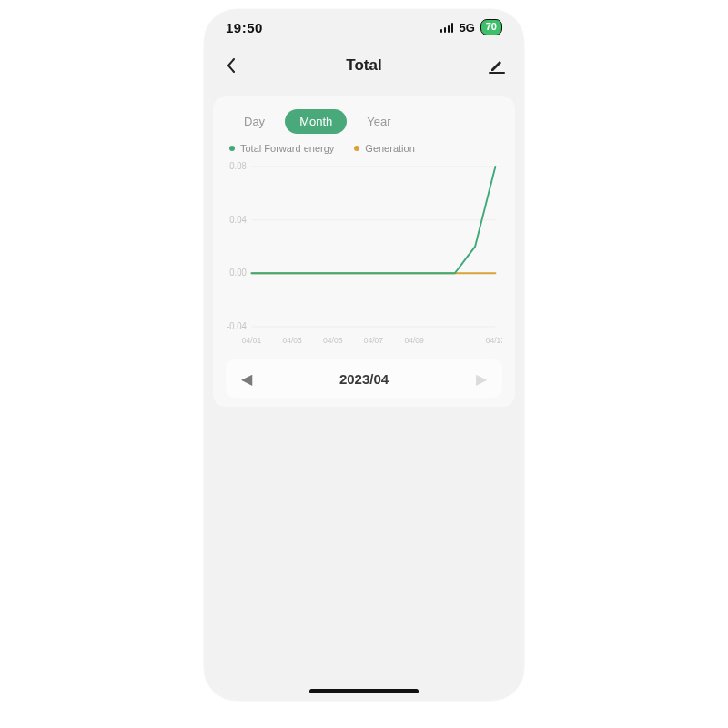 The width and height of the screenshot is (728, 728). What do you see at coordinates (364, 379) in the screenshot?
I see `date-picker-label: 2023/04` at bounding box center [364, 379].